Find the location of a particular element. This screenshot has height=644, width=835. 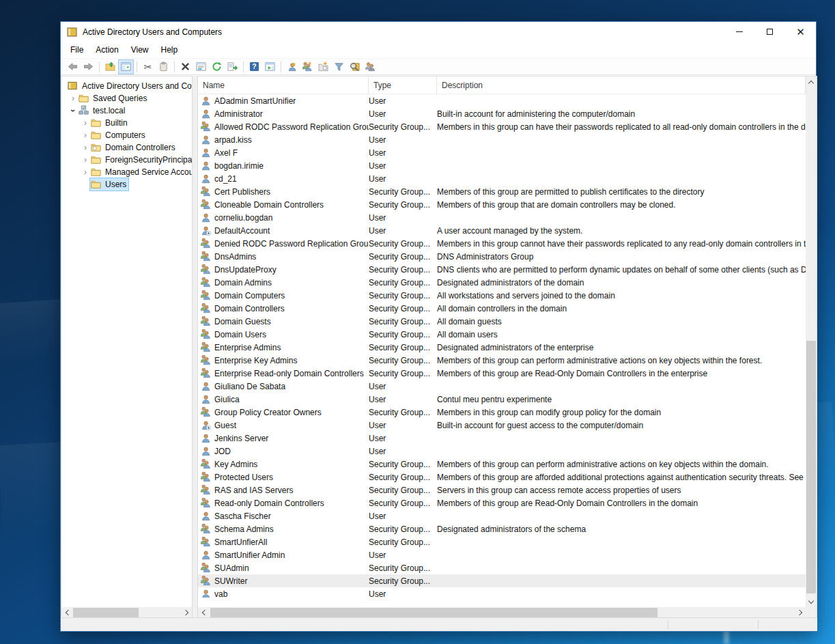

tree-item-core: Users is located at coordinates (109, 184).